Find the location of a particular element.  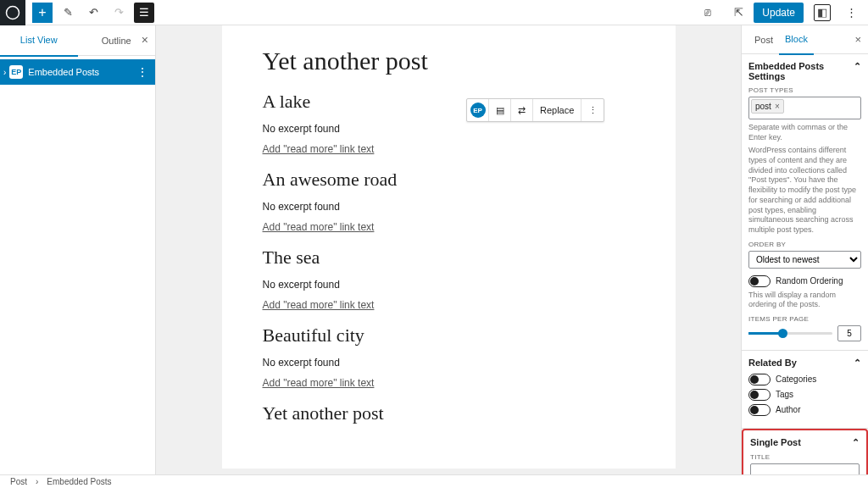

field-label: TITLE is located at coordinates (805, 458).